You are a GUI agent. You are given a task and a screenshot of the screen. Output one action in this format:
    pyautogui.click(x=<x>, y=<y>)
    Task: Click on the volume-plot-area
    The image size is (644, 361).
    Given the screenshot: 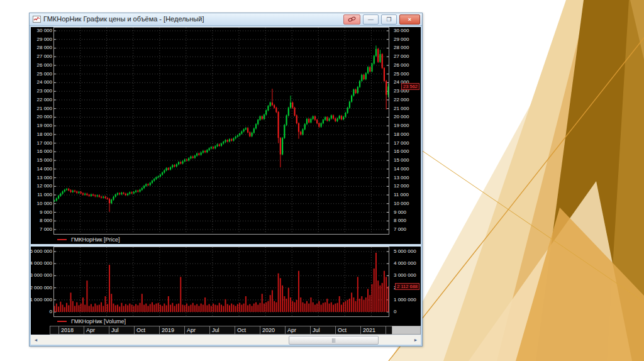 What is the action you would take?
    pyautogui.click(x=223, y=282)
    